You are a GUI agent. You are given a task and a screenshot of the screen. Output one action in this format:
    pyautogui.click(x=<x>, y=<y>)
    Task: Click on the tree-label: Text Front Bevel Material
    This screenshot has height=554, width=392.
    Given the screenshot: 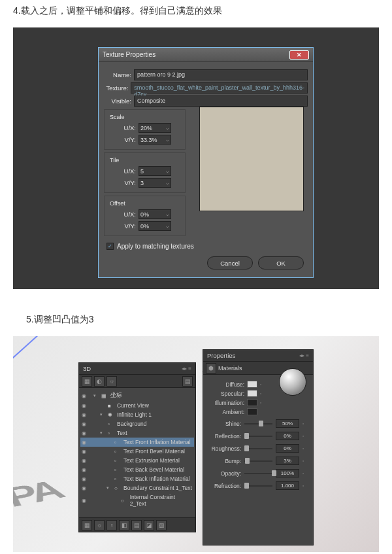 What is the action you would take?
    pyautogui.click(x=154, y=451)
    